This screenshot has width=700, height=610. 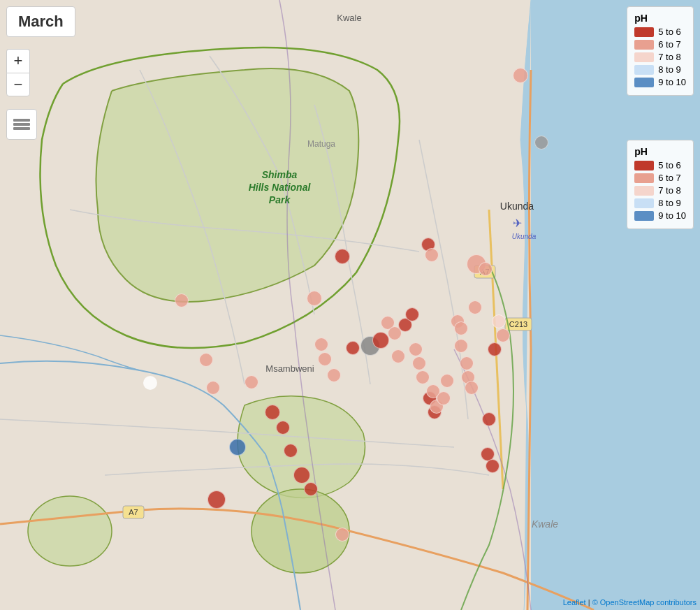 I want to click on osm-link: © OpenStreetMap contributors, so click(x=644, y=602).